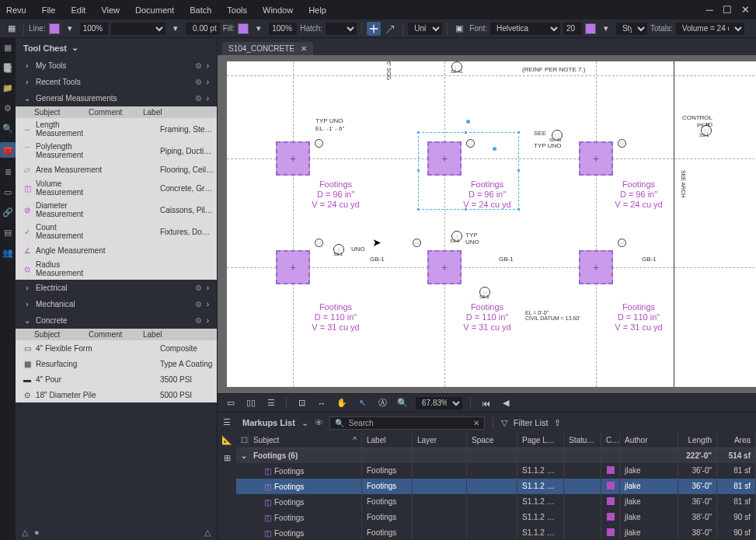 The width and height of the screenshot is (756, 540). Describe the element at coordinates (746, 9) in the screenshot. I see `window-close: ✕` at that location.